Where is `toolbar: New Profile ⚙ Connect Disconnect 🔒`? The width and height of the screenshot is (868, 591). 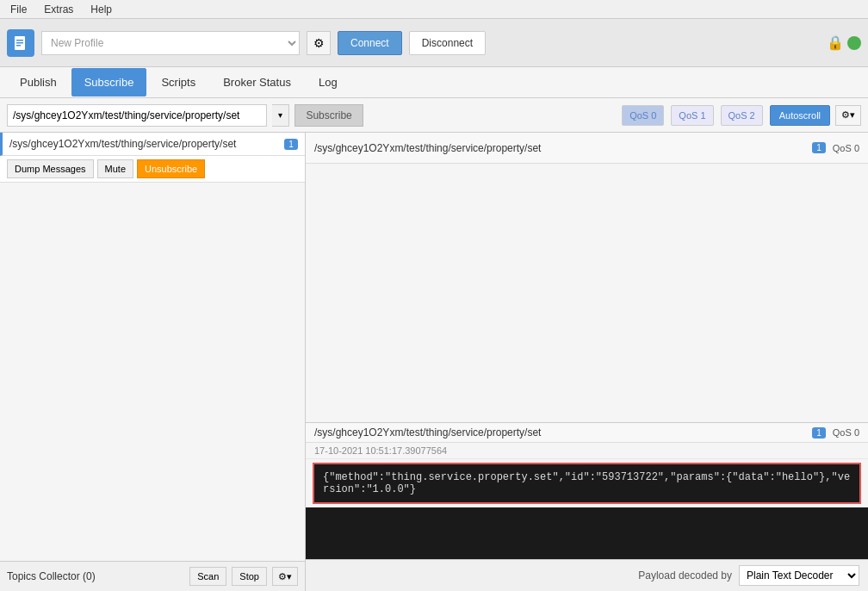 toolbar: New Profile ⚙ Connect Disconnect 🔒 is located at coordinates (434, 43).